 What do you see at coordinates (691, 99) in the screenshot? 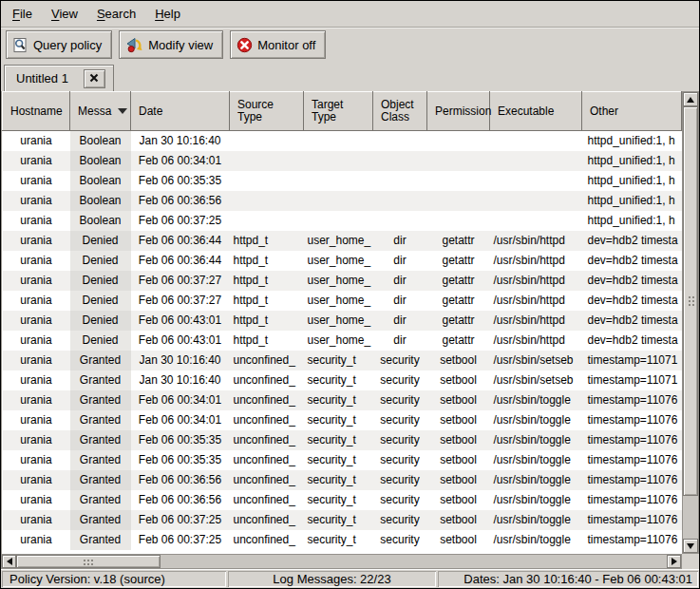
I see `scroll-up-button` at bounding box center [691, 99].